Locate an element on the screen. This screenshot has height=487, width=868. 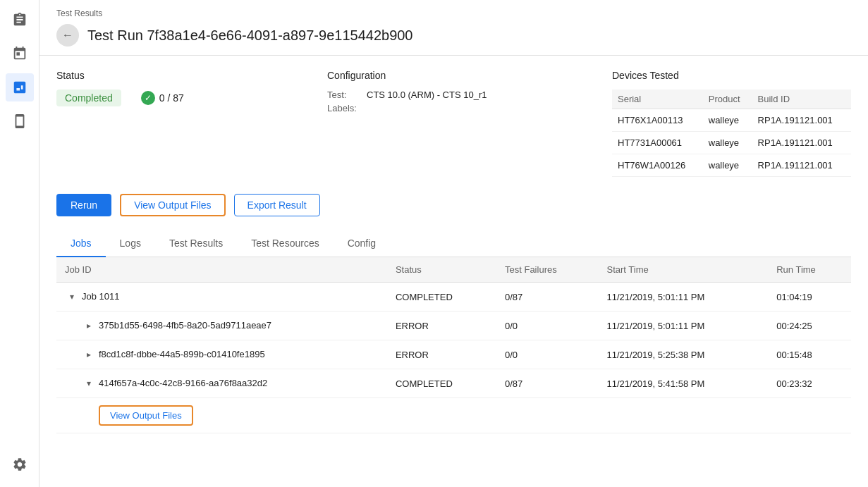
tab-logs: Logs is located at coordinates (130, 244).